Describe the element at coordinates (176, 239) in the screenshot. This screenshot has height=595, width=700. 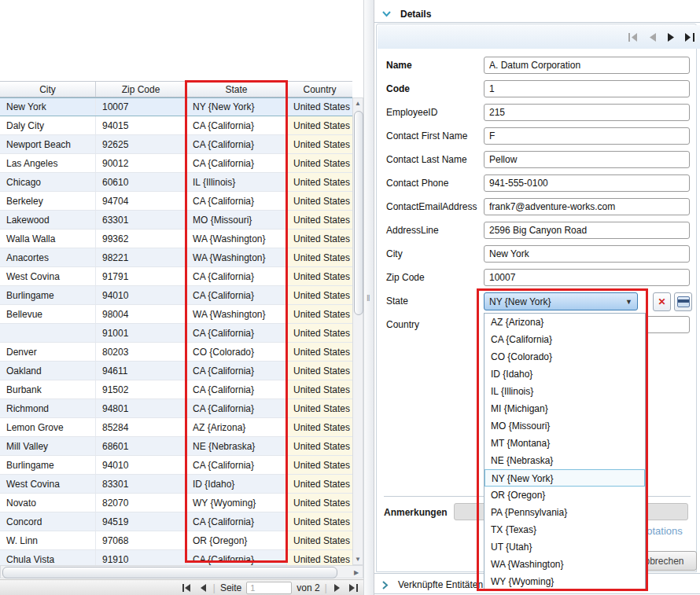
I see `table-row: Walla Walla99362WA {Washington}United St…` at that location.